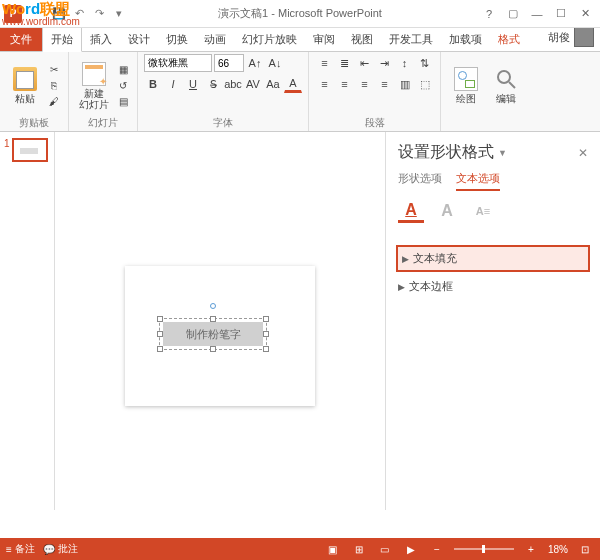 Image resolution: width=600 pixels, height=560 pixels. Describe the element at coordinates (362, 40) in the screenshot. I see `tab-view: 视图` at that location.